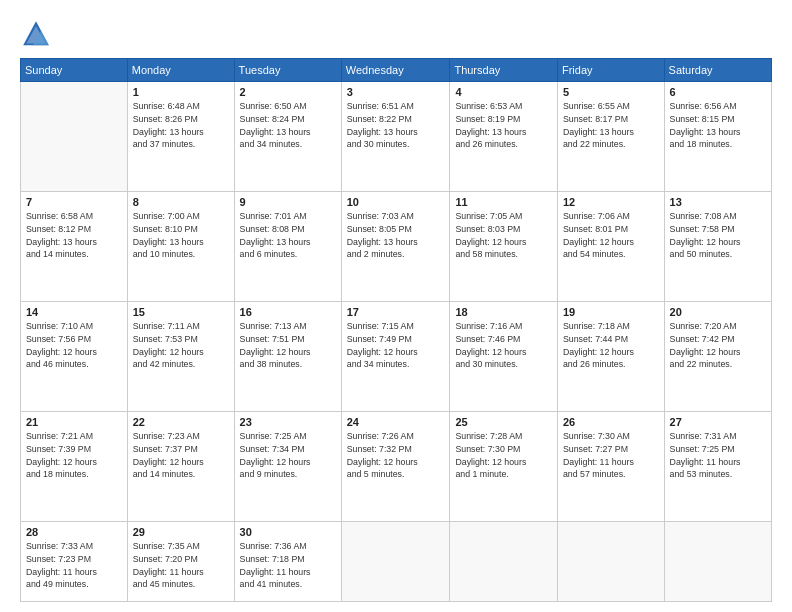  What do you see at coordinates (610, 70) in the screenshot?
I see `weekday-header-friday: Friday` at bounding box center [610, 70].